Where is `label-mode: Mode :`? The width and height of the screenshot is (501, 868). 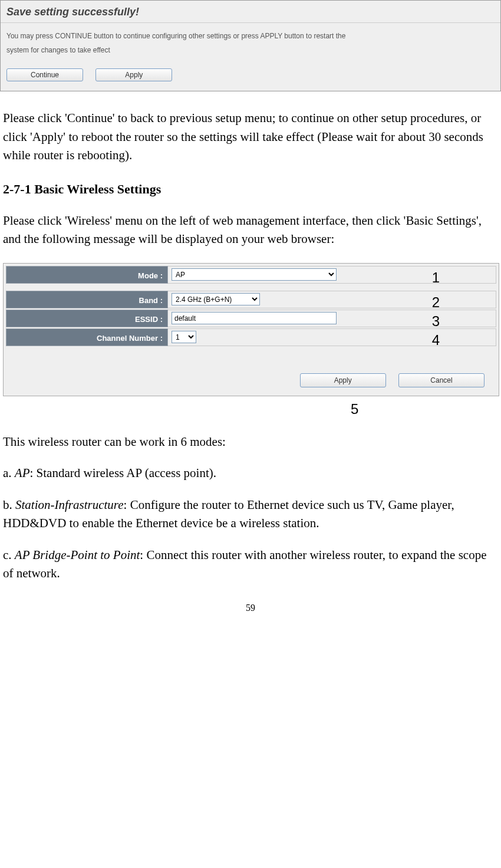
label-mode: Mode : is located at coordinates (87, 275).